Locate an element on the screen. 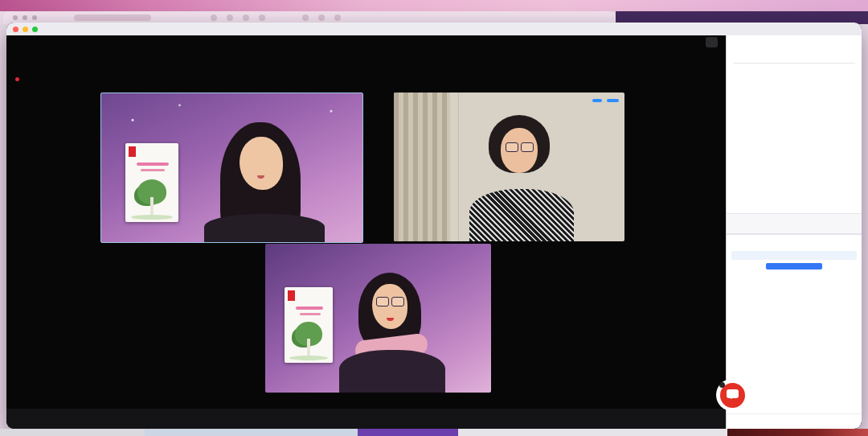  ghost-close-icon is located at coordinates (15, 18).